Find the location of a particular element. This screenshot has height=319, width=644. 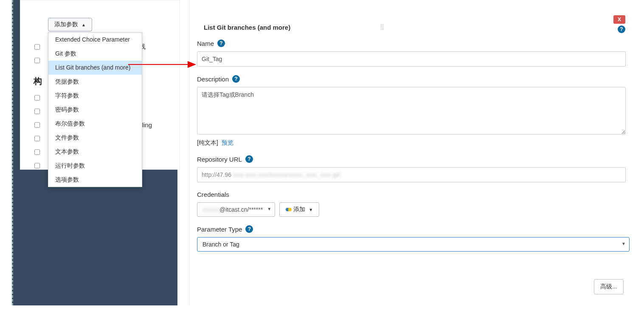

credentials-redacted: xxxxx is located at coordinates (211, 210).